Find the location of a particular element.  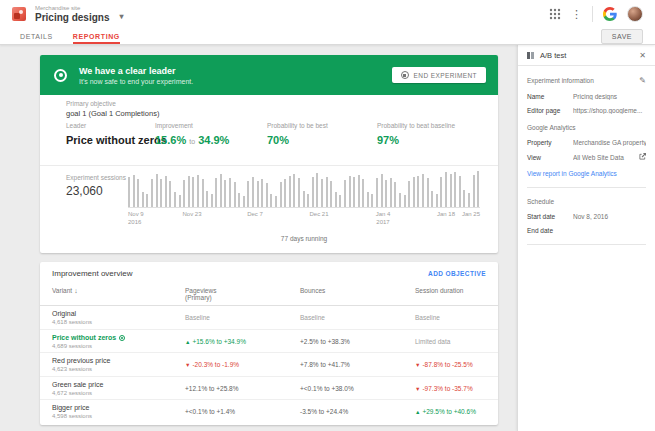

metric-leader: Leader Price without zeros is located at coordinates (116, 134).